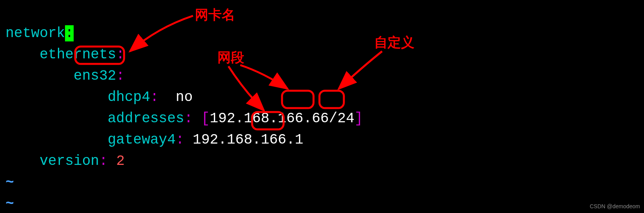 This screenshot has width=644, height=213. Describe the element at coordinates (291, 118) in the screenshot. I see `addr-segment: 166` at that location.